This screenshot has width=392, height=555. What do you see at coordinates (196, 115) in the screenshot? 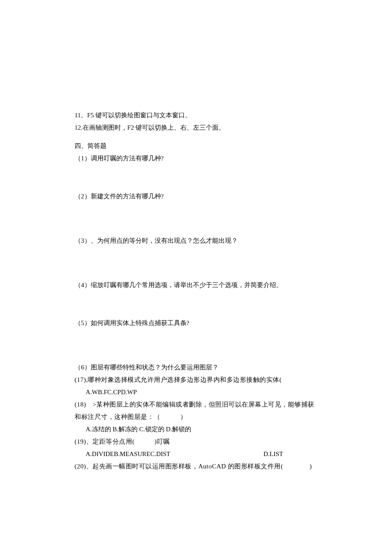
I see `text-line-11: 11、F5 键可以切换绘图窗口与文本窗口。` at bounding box center [196, 115].